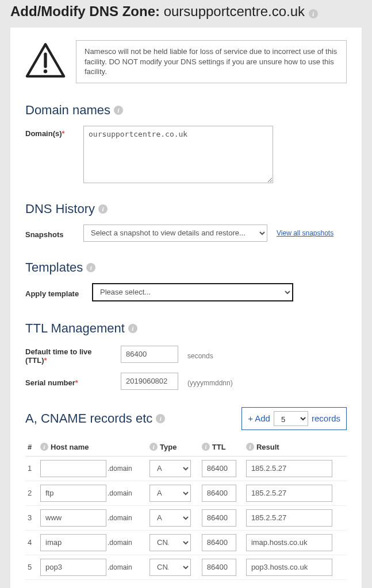  I want to click on section-ttl-label: TTL Management, so click(75, 328).